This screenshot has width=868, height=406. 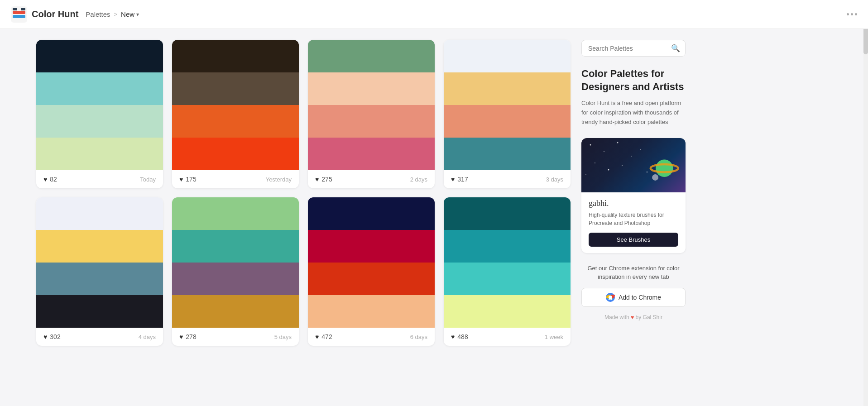 What do you see at coordinates (130, 14) in the screenshot?
I see `nav-filter-dropdown: New ▾` at bounding box center [130, 14].